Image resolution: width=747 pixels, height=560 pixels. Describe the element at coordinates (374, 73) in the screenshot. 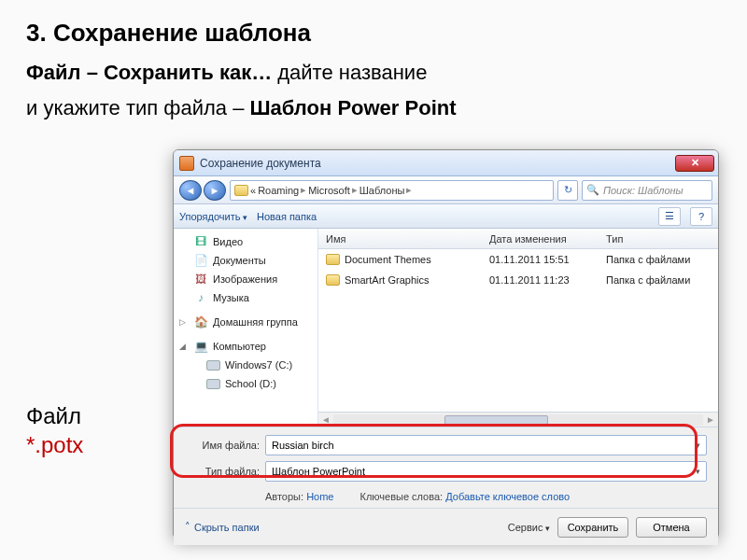

I see `slide-subline-1: Файл – Сохранить как… дайте название` at that location.